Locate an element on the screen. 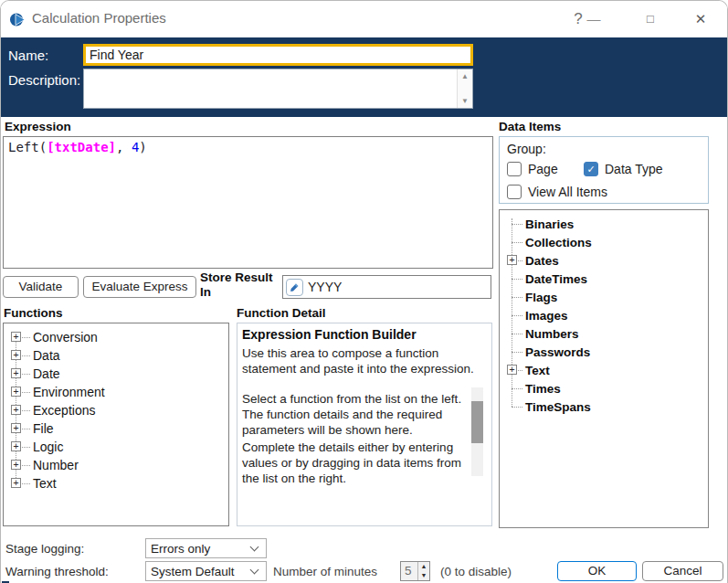 The image size is (728, 583). data-type-checkbox is located at coordinates (591, 169).